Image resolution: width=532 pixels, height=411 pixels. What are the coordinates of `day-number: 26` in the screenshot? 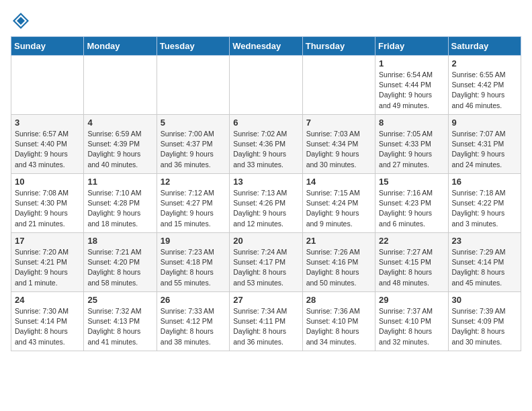 It's located at (193, 300).